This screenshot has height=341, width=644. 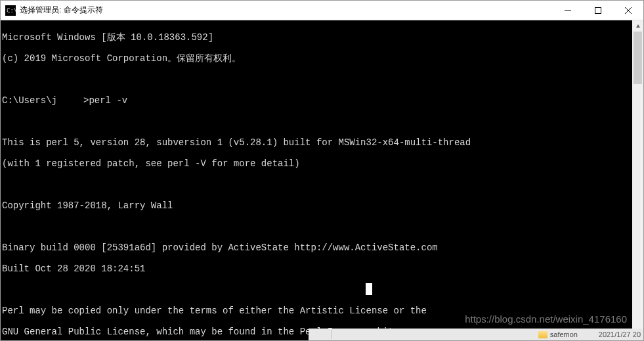 I want to click on output-line: Built Oct 28 2020 18:24:51, so click(x=316, y=269).